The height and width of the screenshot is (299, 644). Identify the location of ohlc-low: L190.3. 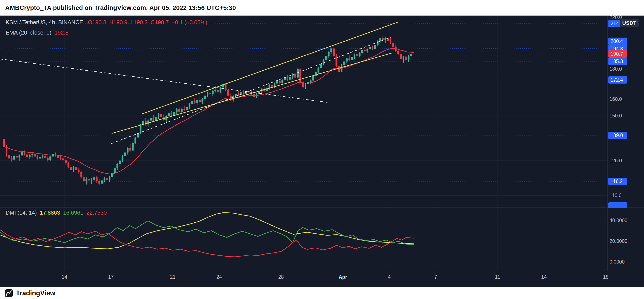
(139, 22).